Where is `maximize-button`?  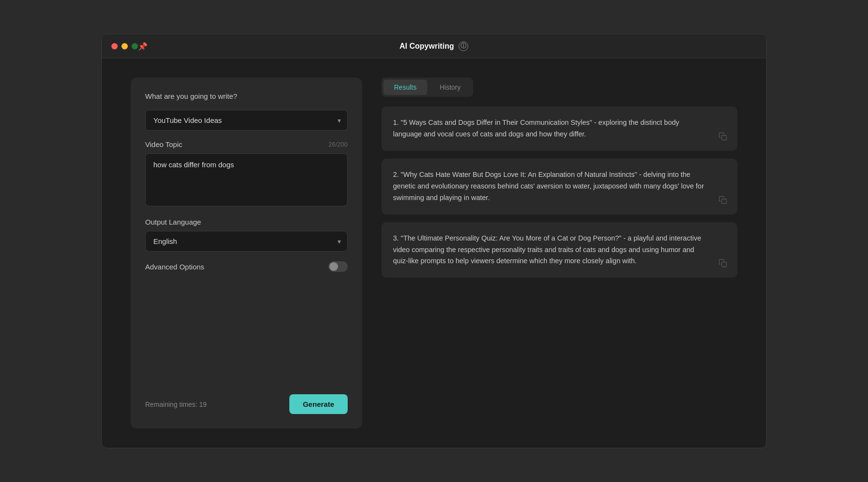 maximize-button is located at coordinates (135, 46).